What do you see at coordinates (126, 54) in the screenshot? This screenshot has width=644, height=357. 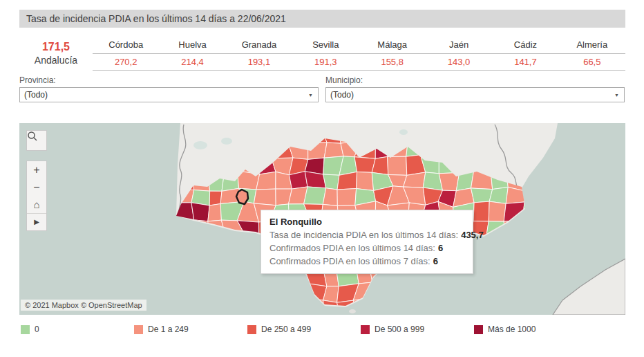 I see `province-column: Córdoba 270,2` at bounding box center [126, 54].